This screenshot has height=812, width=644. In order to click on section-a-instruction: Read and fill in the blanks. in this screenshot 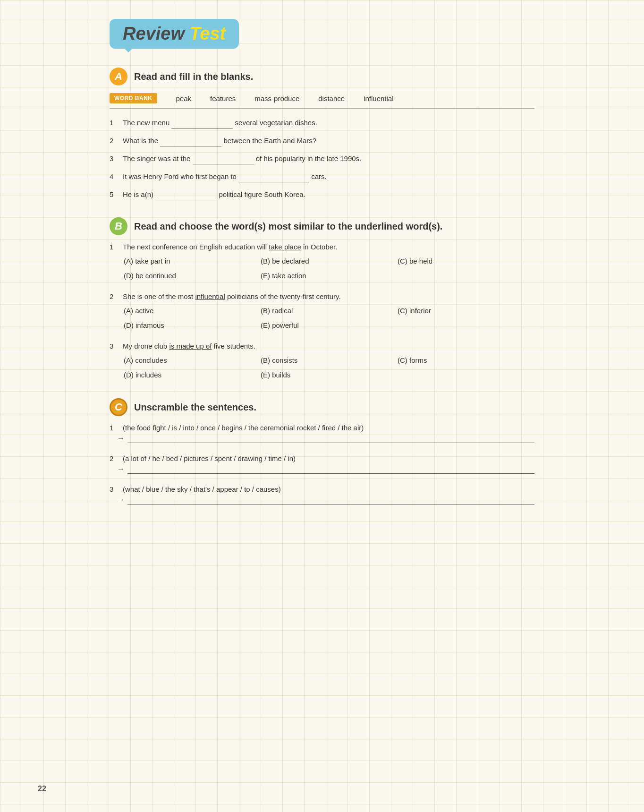, I will do `click(194, 77)`.